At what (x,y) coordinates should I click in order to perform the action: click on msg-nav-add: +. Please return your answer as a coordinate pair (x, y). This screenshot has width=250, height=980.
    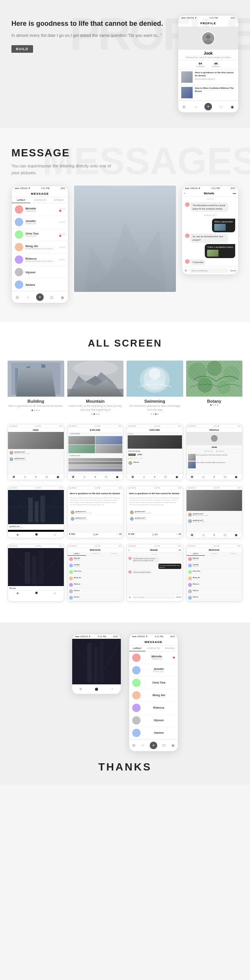
    Looking at the image, I should click on (40, 297).